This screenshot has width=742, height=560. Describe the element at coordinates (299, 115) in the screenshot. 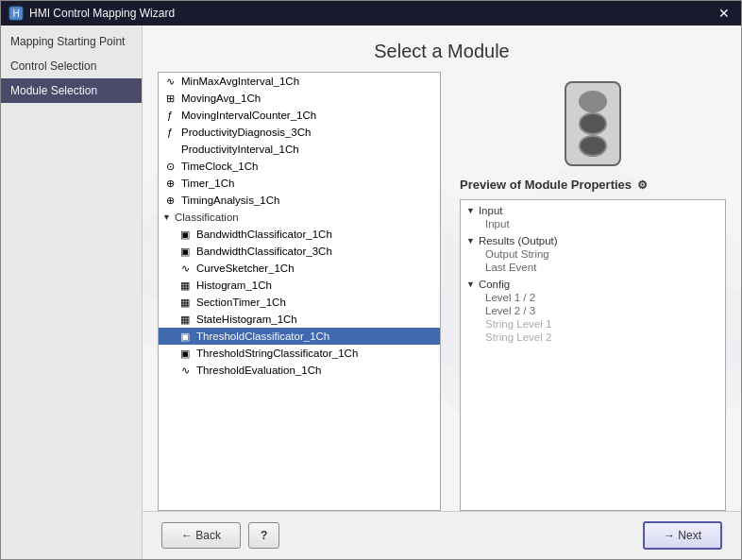

I see `list-item: ƒ MovingIntervalCounter_1Ch` at that location.